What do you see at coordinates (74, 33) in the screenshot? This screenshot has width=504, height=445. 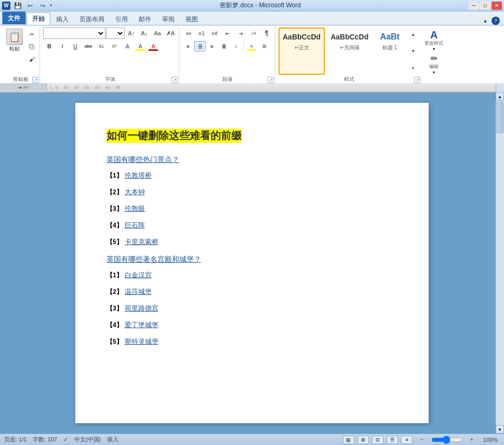 I see `font-name-select` at bounding box center [74, 33].